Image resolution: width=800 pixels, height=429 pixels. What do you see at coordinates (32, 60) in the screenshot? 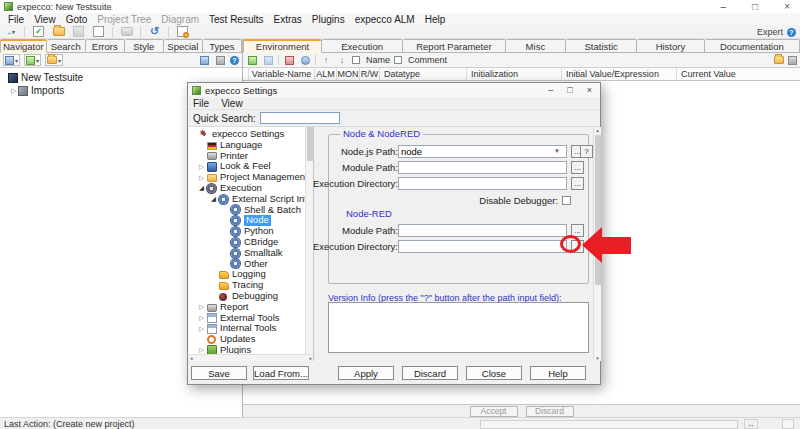
I see `item-kind-dropdown: ▾` at bounding box center [32, 60].